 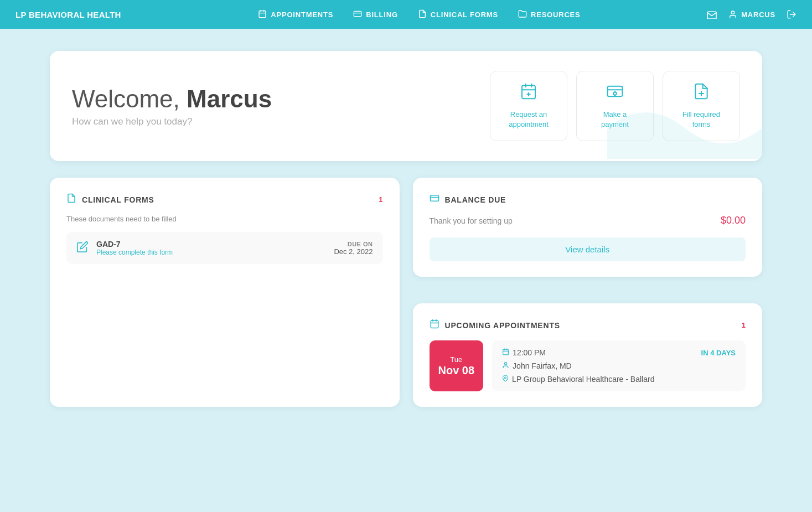 I want to click on appointment-time-row: 12:00 PM IN 4 DAYS, so click(x=619, y=353).